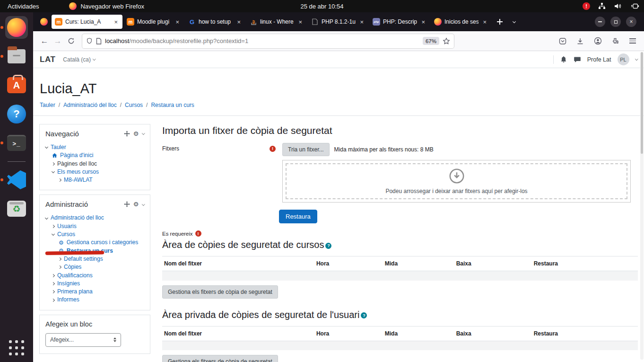  I want to click on bookmark-star-icon, so click(446, 41).